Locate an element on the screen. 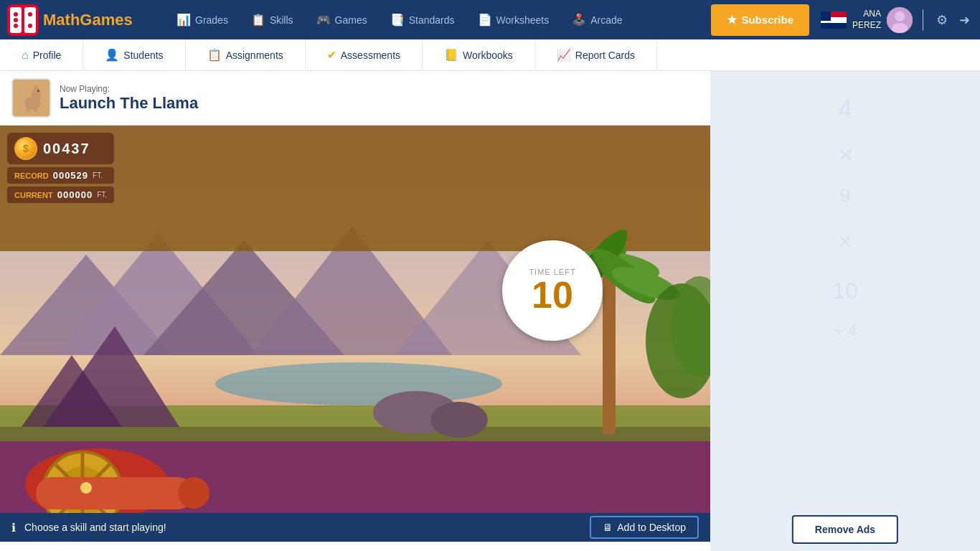  nav-assignments: 📋 Assignments is located at coordinates (245, 55).